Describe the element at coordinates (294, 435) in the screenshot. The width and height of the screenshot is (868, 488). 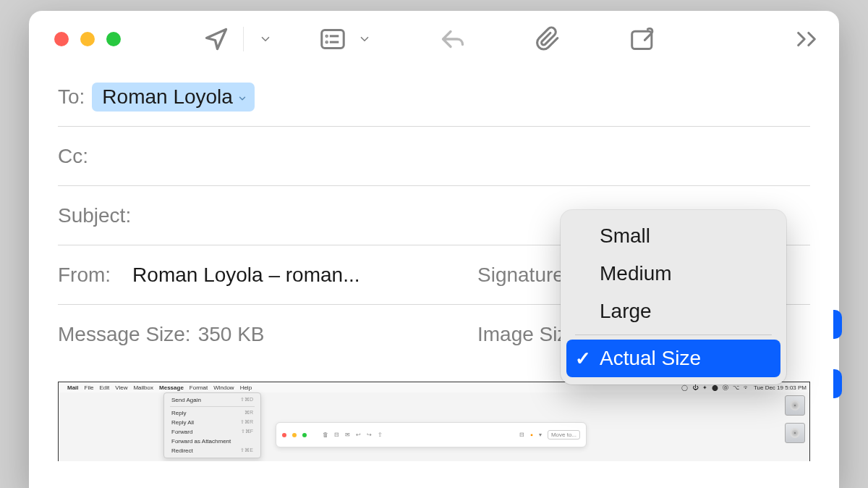
I see `mini-min-icon` at that location.